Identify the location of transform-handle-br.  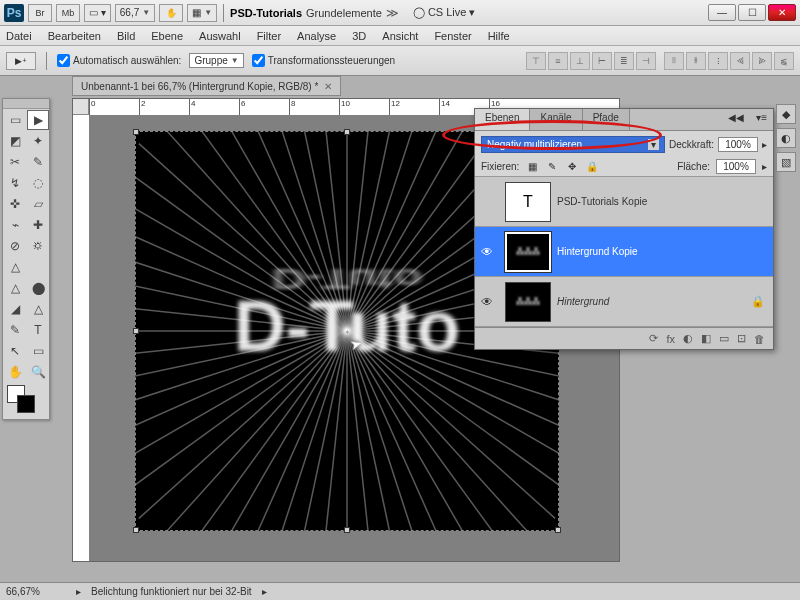
(558, 530).